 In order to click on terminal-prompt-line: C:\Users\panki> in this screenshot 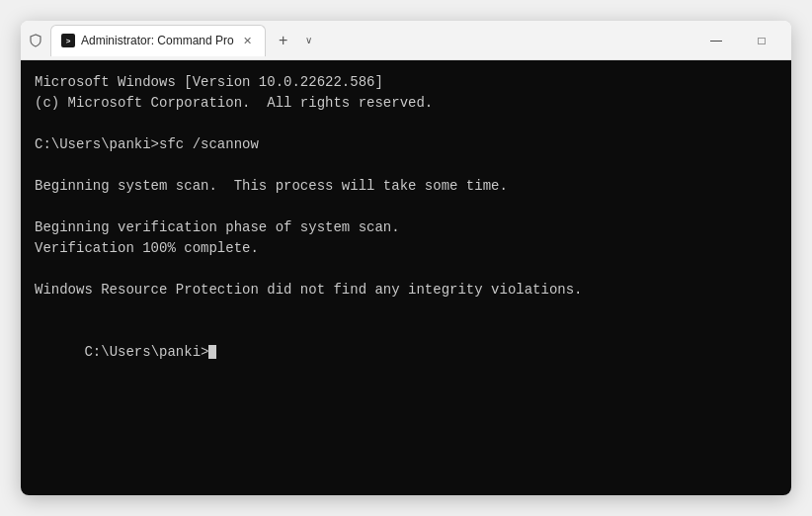, I will do `click(406, 352)`.